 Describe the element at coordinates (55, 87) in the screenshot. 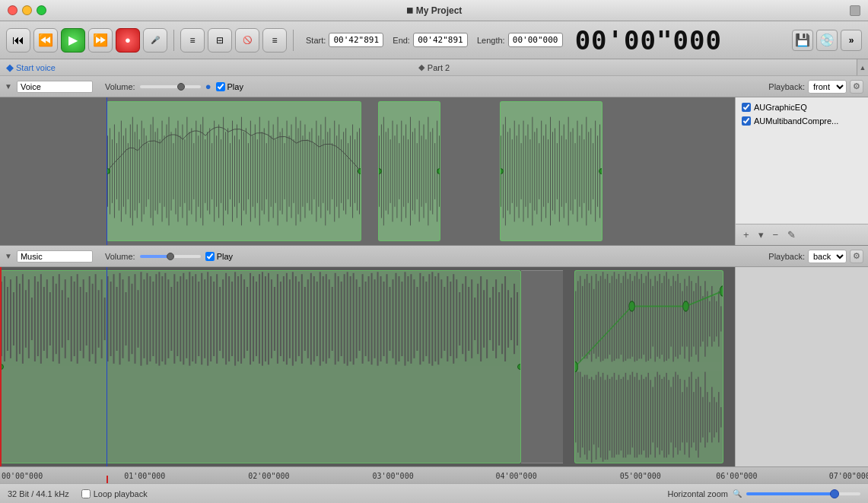

I see `voice-track-name-input` at that location.